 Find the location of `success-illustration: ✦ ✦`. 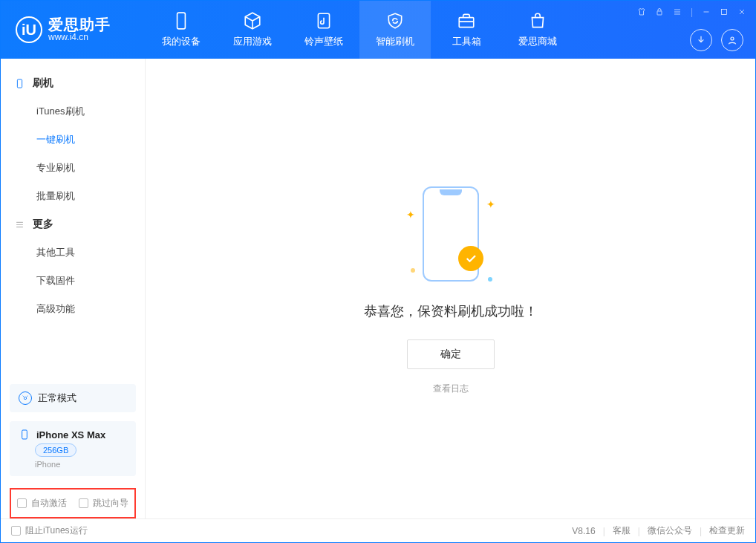

success-illustration: ✦ ✦ is located at coordinates (451, 234).